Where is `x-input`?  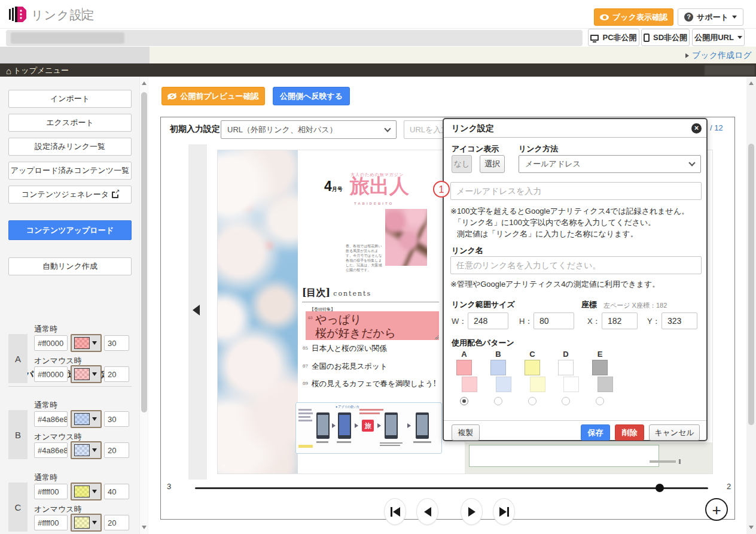
x-input is located at coordinates (620, 321).